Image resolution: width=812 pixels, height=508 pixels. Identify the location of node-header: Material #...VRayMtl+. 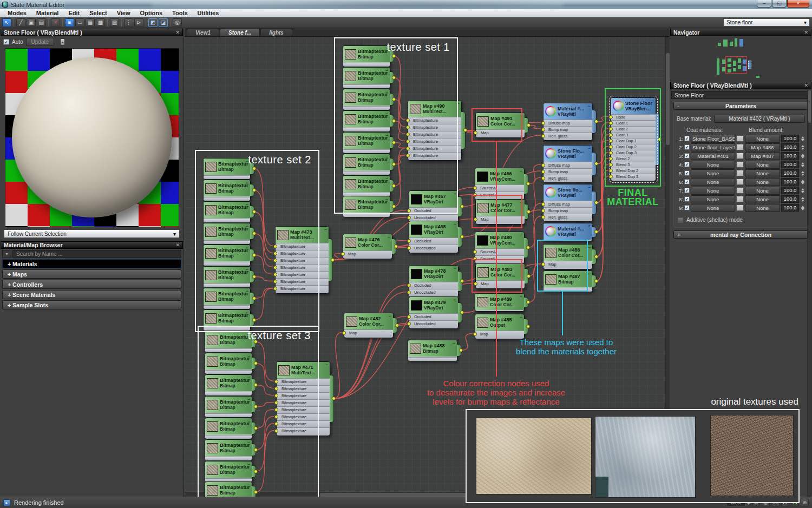
(568, 232).